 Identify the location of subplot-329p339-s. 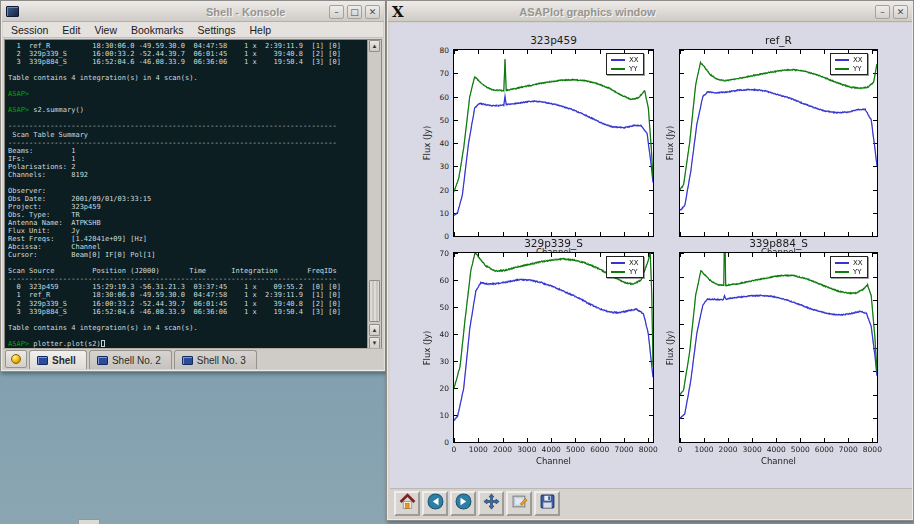
(554, 348).